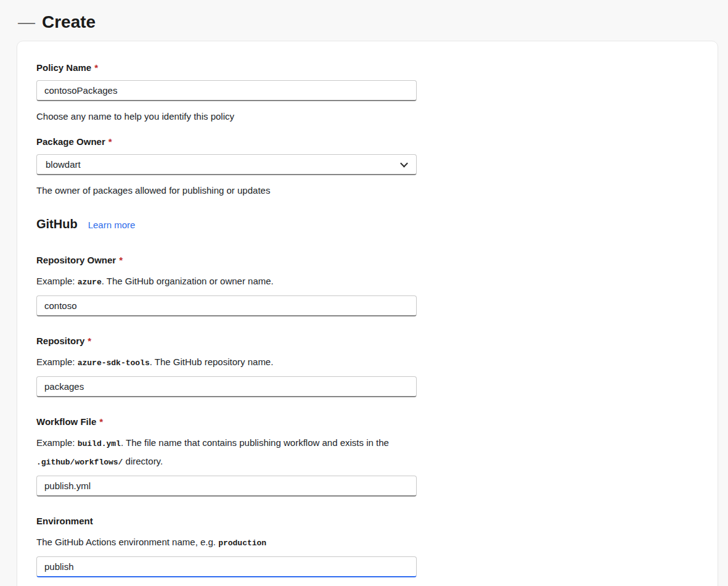  Describe the element at coordinates (368, 22) in the screenshot. I see `page-title: — Create` at that location.